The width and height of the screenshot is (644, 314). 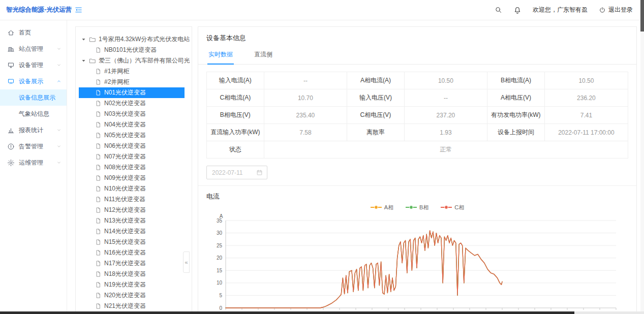 I want to click on chevron-down-icon, so click(x=59, y=163).